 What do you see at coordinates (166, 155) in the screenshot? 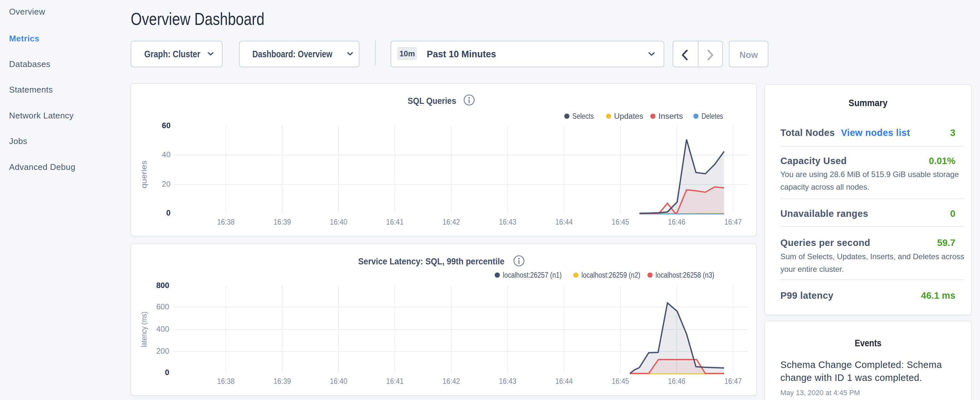
I see `svg-text: 40` at bounding box center [166, 155].